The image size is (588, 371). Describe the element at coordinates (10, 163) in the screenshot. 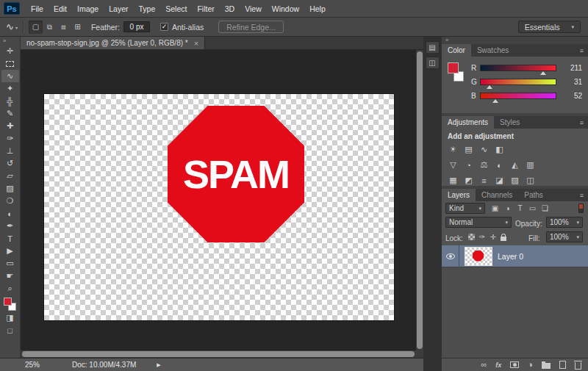

I see `history-brush-tool: ↺` at that location.